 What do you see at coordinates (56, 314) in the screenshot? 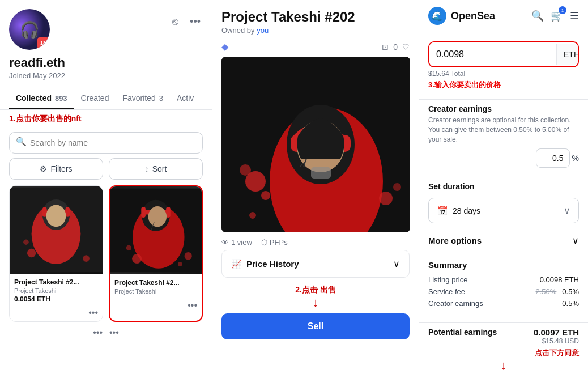
I see `nft-card-1-footer: •••` at bounding box center [56, 314].